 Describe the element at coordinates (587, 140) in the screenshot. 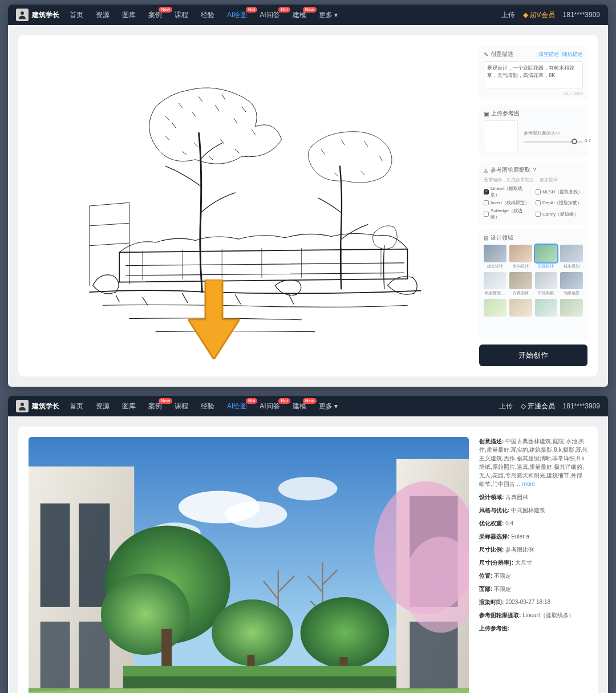

I see `slider-value: 0.7` at that location.